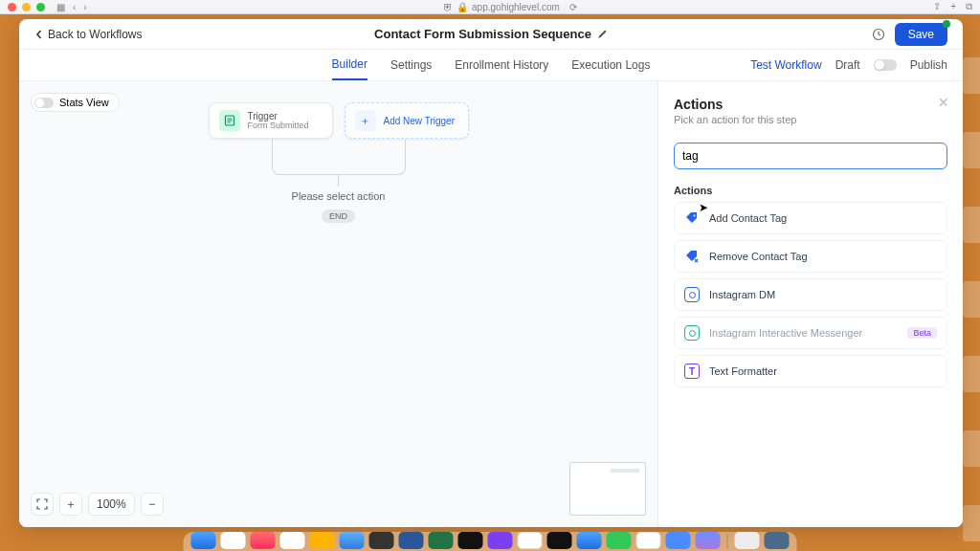 This screenshot has height=551, width=980. I want to click on tab-enrollment-history: Enrollment History, so click(501, 65).